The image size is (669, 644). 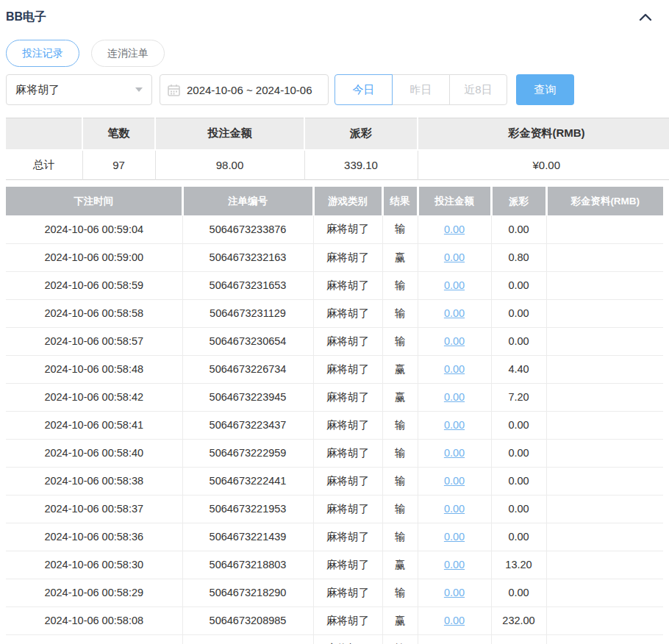 I want to click on record-row: 2024-10-06 00:58:365064673221439麻将胡了输0.0…, so click(x=334, y=537).